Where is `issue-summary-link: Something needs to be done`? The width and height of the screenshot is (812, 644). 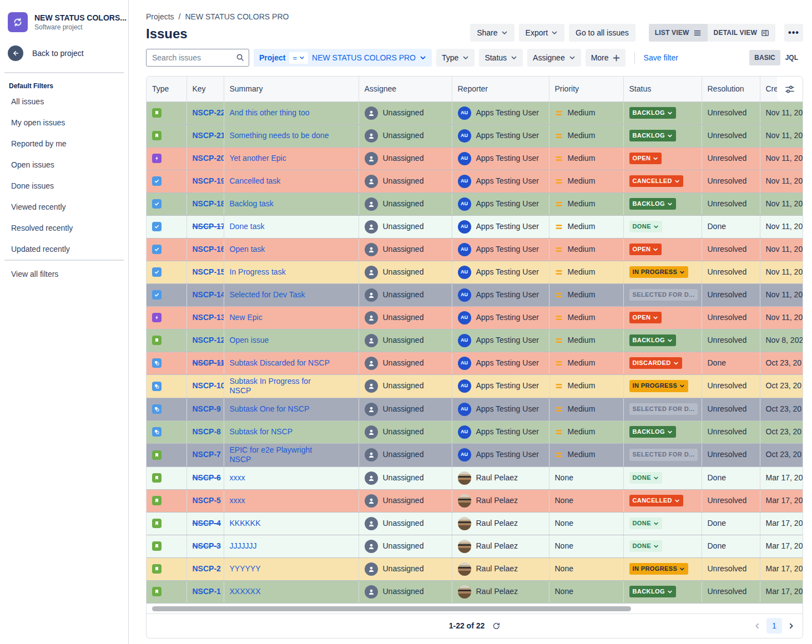
issue-summary-link: Something needs to be done is located at coordinates (280, 135).